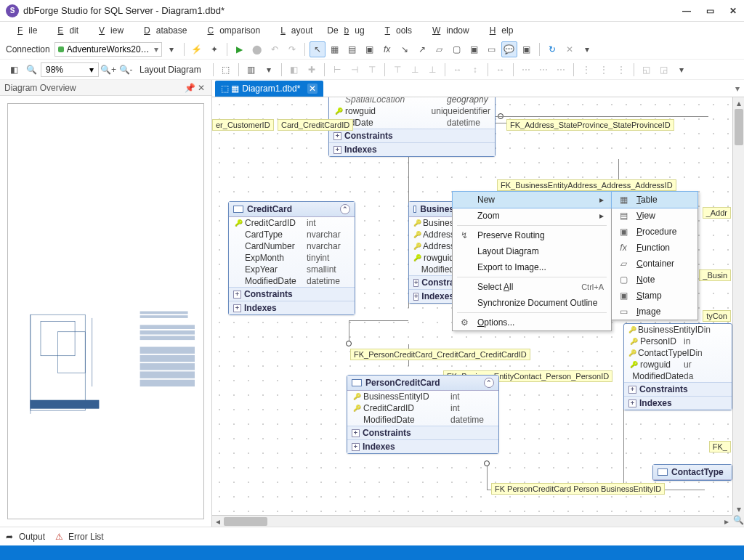  Describe the element at coordinates (337, 70) in the screenshot. I see `align-left-icon: ⊢` at that location.